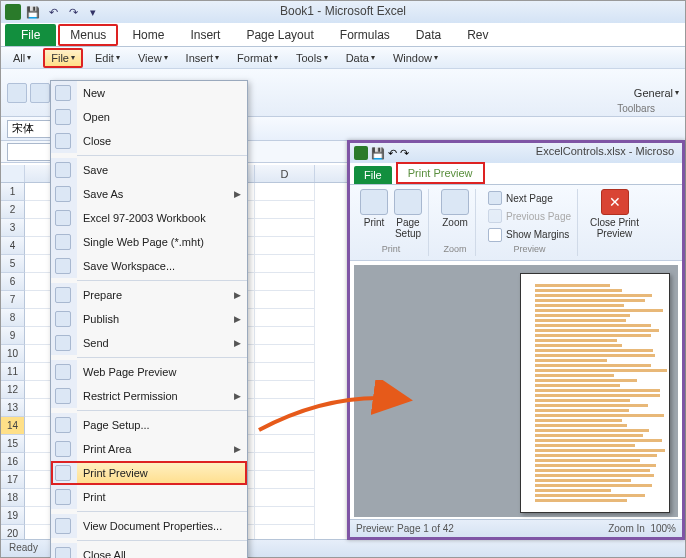  What do you see at coordinates (17, 93) in the screenshot?
I see `new-icon` at bounding box center [17, 93].